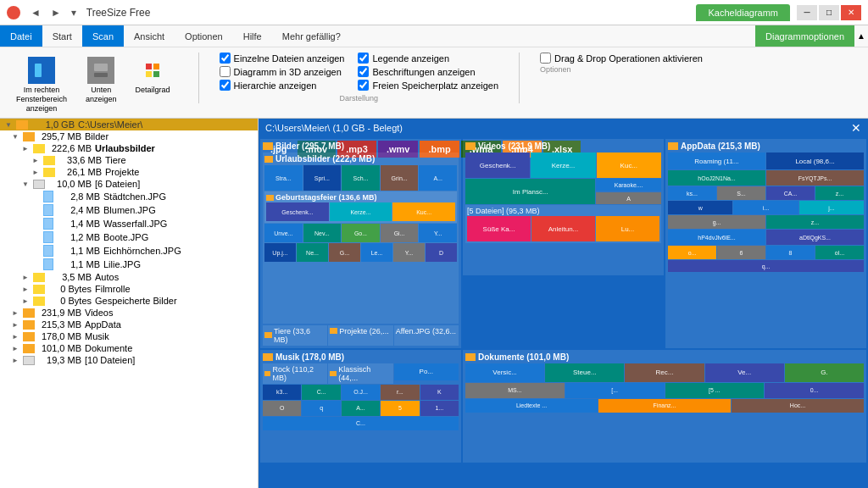 The height and width of the screenshot is (488, 868). What do you see at coordinates (815, 237) in the screenshot?
I see `tile-adt: aDtlQgKS...` at bounding box center [815, 237].